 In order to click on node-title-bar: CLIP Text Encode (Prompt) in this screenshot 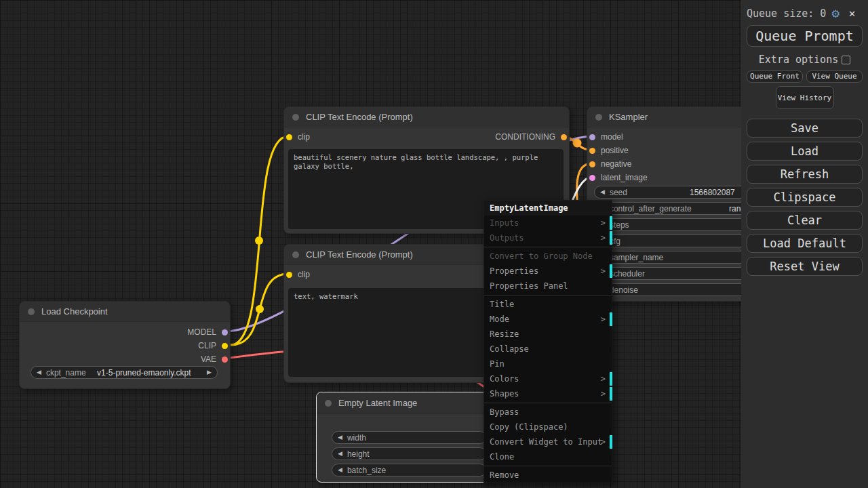, I will do `click(427, 117)`.